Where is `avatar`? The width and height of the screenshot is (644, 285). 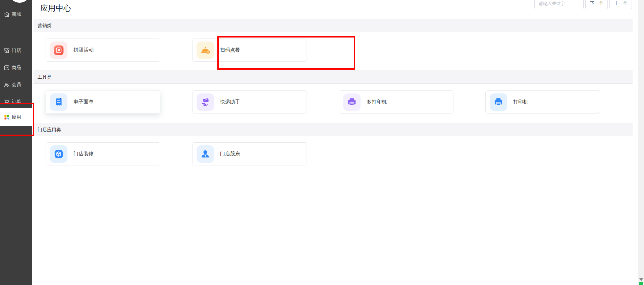 avatar is located at coordinates (19, 1).